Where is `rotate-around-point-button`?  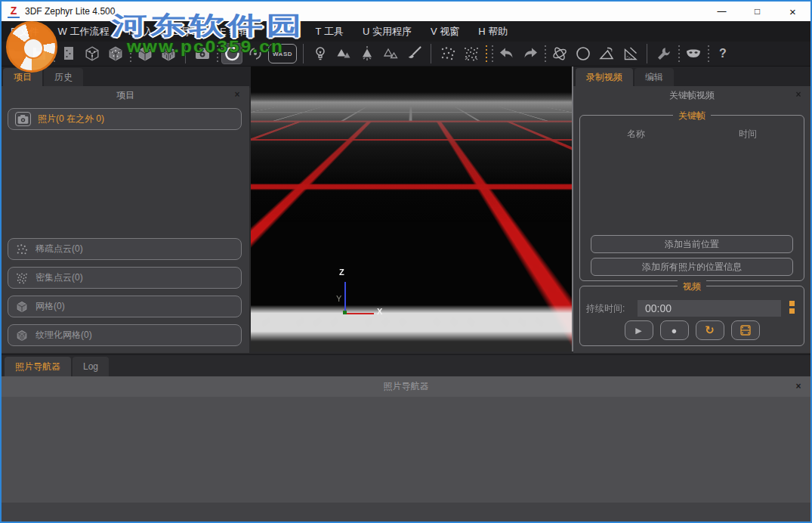
rotate-around-point-button is located at coordinates (255, 54).